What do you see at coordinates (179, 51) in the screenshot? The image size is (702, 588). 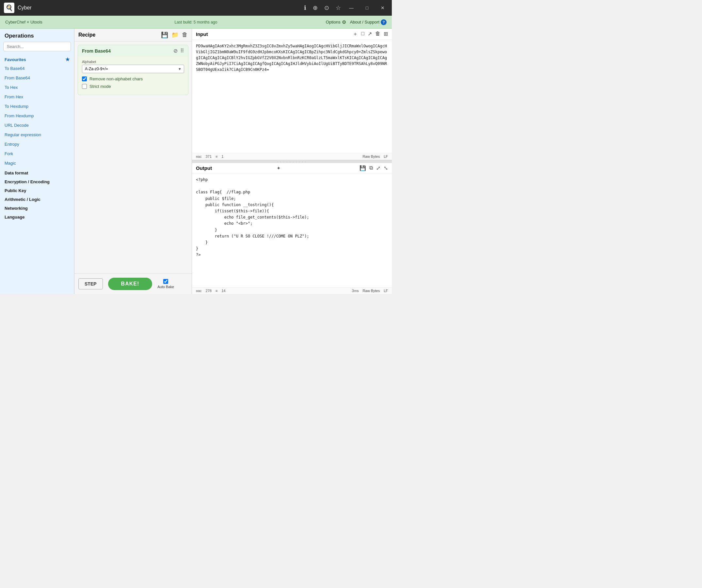 I see `recipe-card-icons: ⊘ ⠿` at bounding box center [179, 51].